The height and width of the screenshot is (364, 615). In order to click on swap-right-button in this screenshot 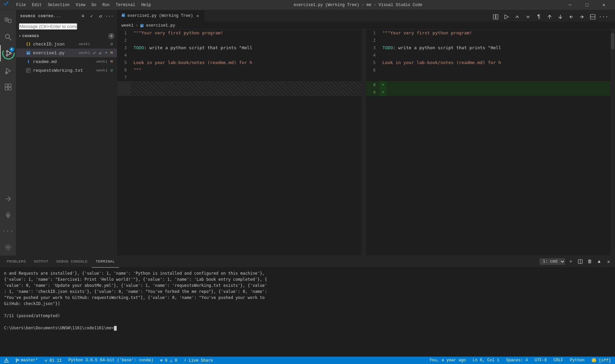, I will do `click(582, 17)`.